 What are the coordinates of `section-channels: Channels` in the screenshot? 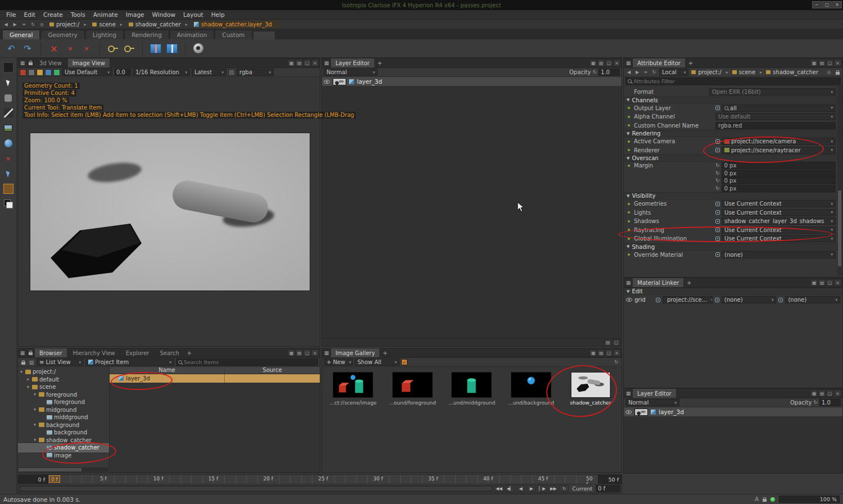 It's located at (733, 100).